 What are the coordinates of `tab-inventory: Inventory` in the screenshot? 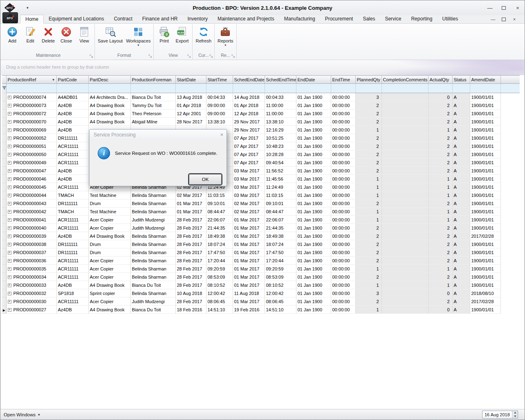 It's located at (198, 19).